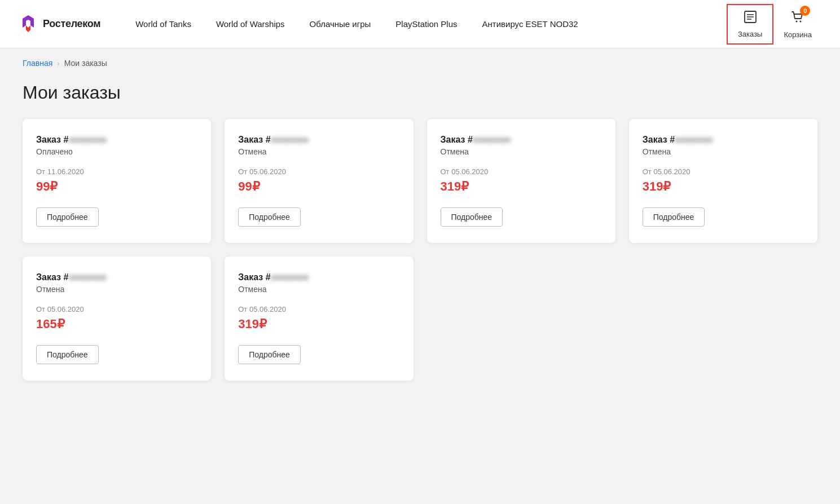 The height and width of the screenshot is (504, 840). What do you see at coordinates (723, 171) in the screenshot?
I see `order-date-4: От 05.06.2020` at bounding box center [723, 171].